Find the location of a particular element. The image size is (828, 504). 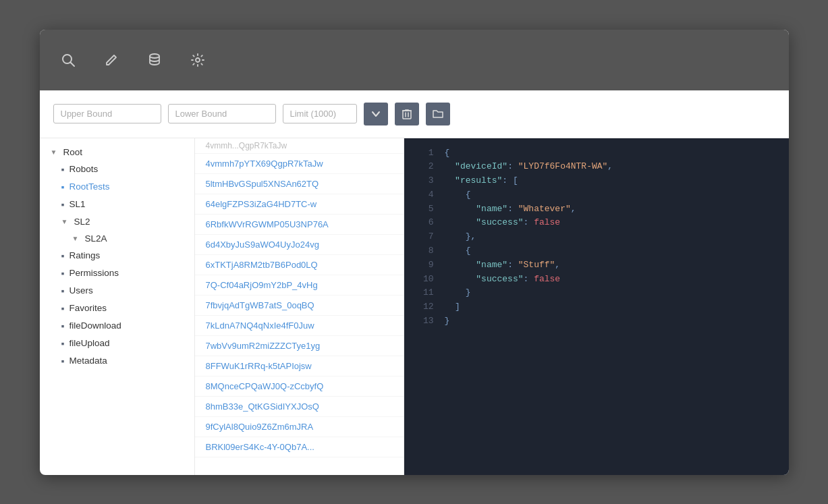

sidebar-item-sl1: ▪ SL1 is located at coordinates (117, 204).